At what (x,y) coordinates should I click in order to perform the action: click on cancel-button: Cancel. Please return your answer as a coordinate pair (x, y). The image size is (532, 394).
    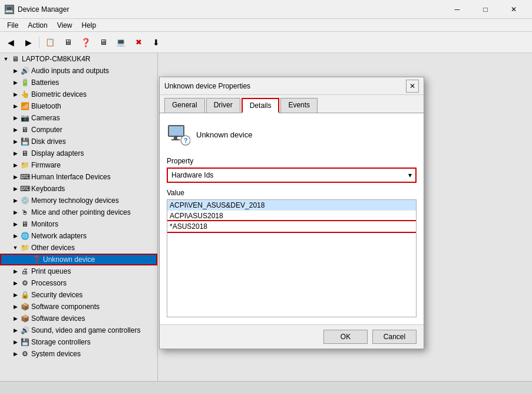
    Looking at the image, I should click on (395, 337).